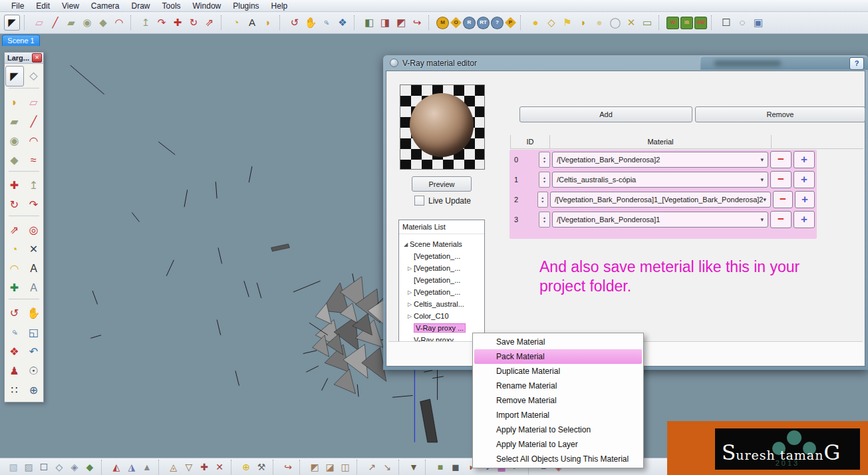  What do you see at coordinates (647, 23) in the screenshot?
I see `infinite-plane-icon: ▭` at bounding box center [647, 23].